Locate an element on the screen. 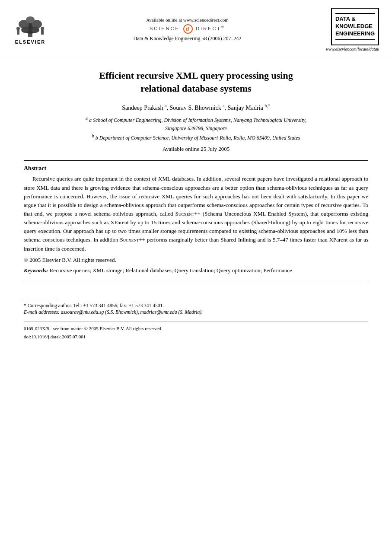 The image size is (392, 535). doi-line: doi:10.1016/j.datak.2005.07.001 is located at coordinates (196, 337).